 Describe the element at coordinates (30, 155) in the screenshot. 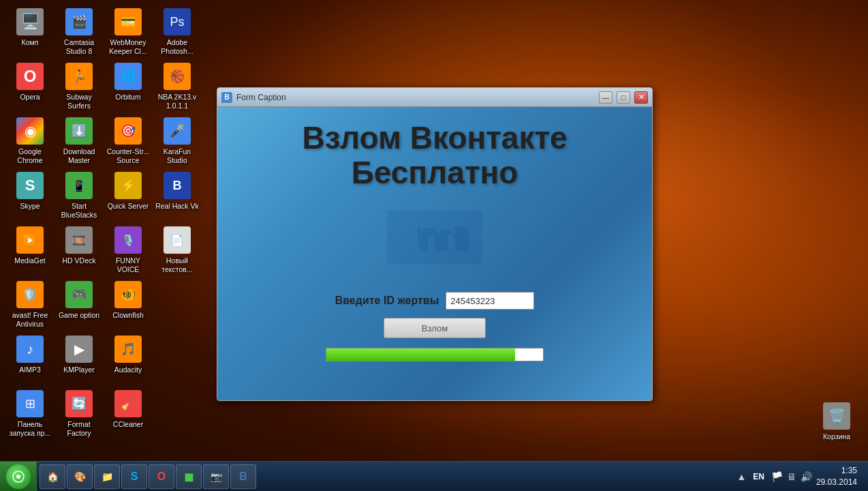

I see `icon-label: Google Chrome` at that location.